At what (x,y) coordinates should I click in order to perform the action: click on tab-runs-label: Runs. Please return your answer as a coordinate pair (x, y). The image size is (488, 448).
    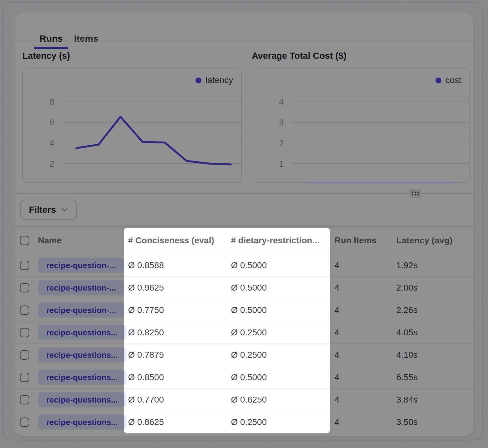
    Looking at the image, I should click on (51, 39).